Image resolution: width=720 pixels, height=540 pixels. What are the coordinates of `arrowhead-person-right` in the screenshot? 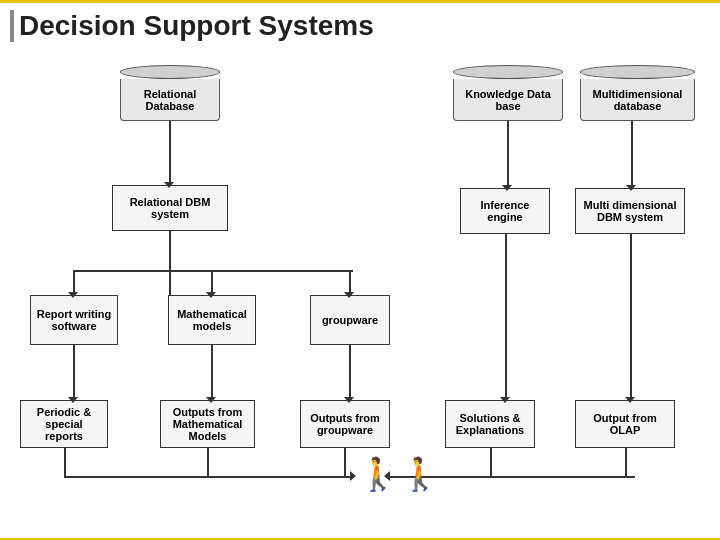 It's located at (353, 476).